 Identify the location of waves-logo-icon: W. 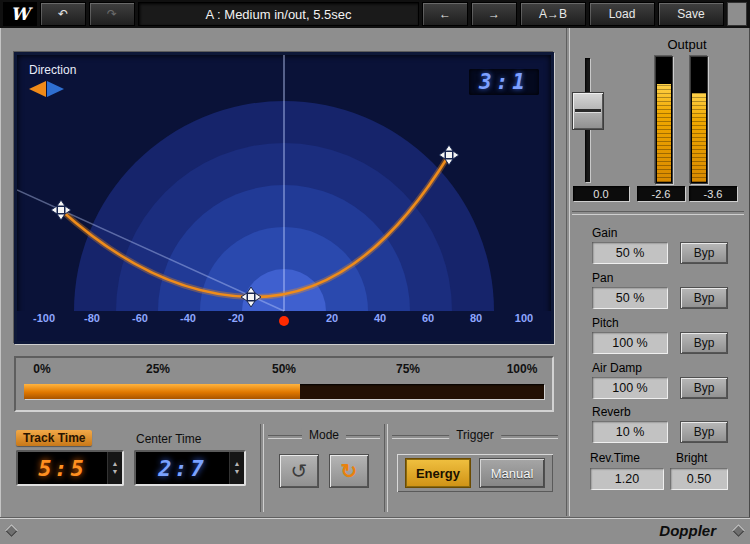
(20, 14).